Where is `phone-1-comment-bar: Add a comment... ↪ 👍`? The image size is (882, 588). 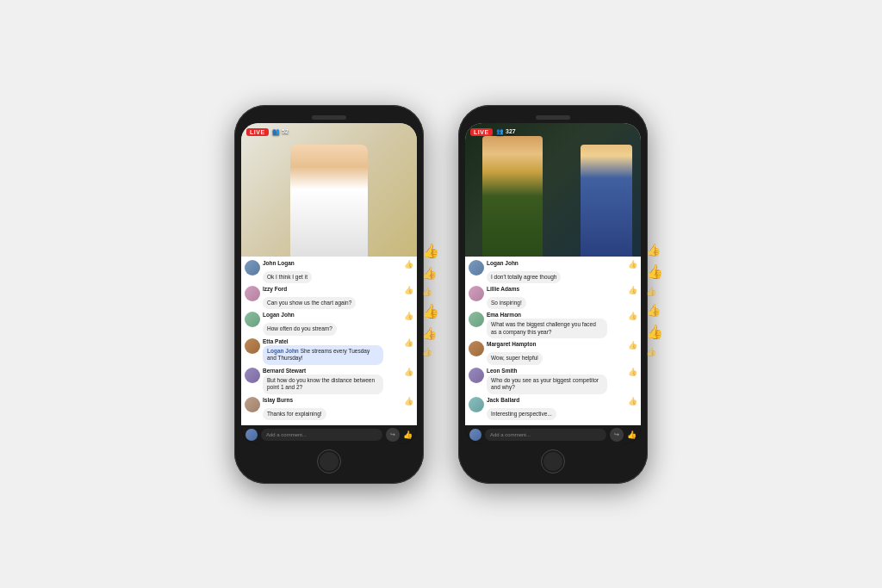 phone-1-comment-bar: Add a comment... ↪ 👍 is located at coordinates (329, 435).